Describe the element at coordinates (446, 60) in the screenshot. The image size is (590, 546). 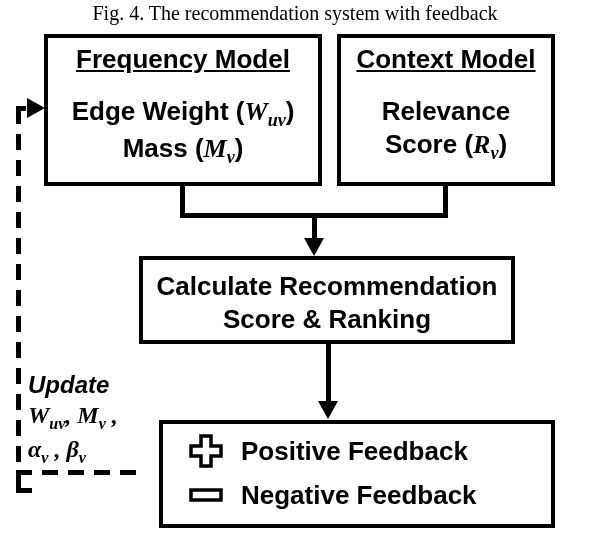
I see `context-model-title: Context Model` at that location.